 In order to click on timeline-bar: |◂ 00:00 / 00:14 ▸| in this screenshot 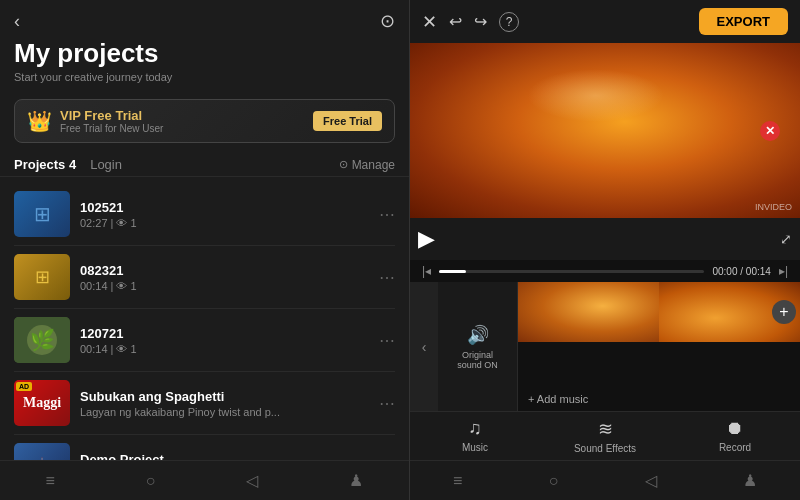, I will do `click(605, 271)`.